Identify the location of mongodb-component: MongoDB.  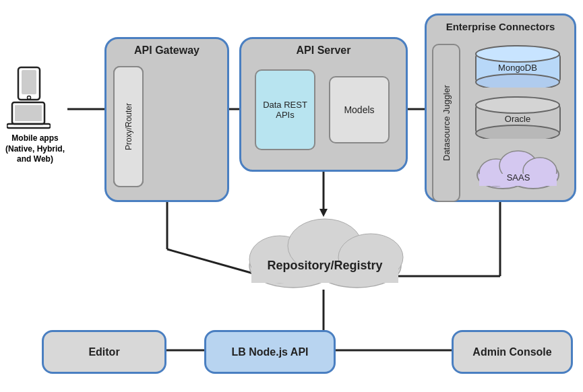
(518, 66).